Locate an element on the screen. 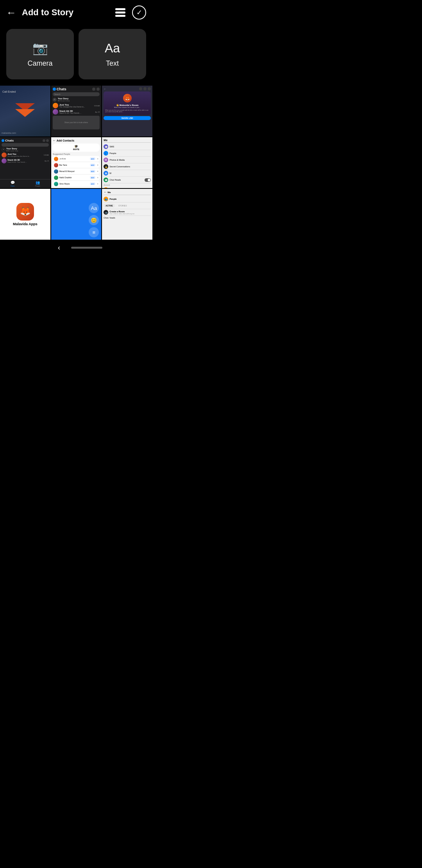 The height and width of the screenshot is (868, 422). tab-chats: 💬 Chats is located at coordinates (13, 184).